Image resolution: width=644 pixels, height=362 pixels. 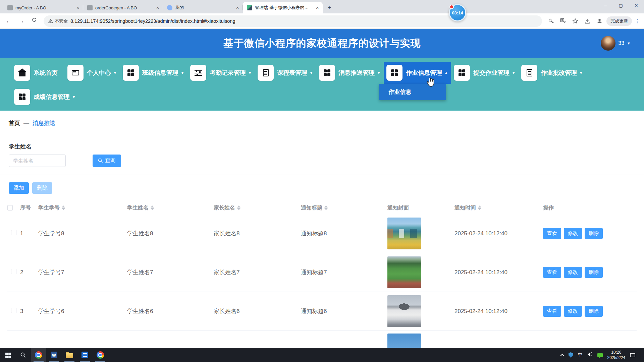 I want to click on nav-item-homework-review: 作业批改管理 ▾, so click(x=552, y=73).